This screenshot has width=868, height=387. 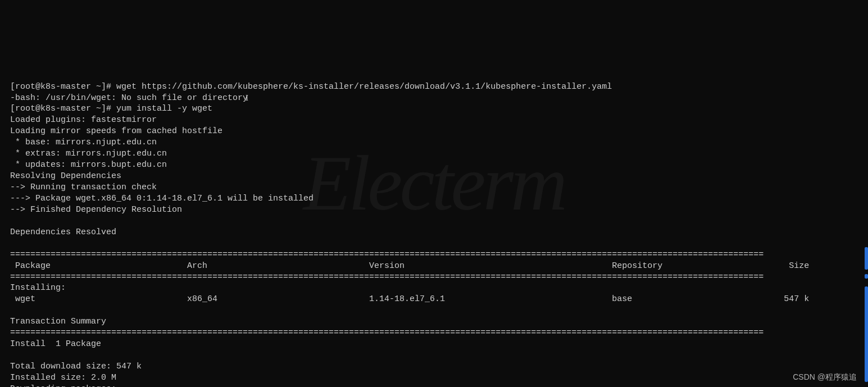 What do you see at coordinates (83, 120) in the screenshot?
I see `terminal-line: Loaded plugins: fastestmirror` at bounding box center [83, 120].